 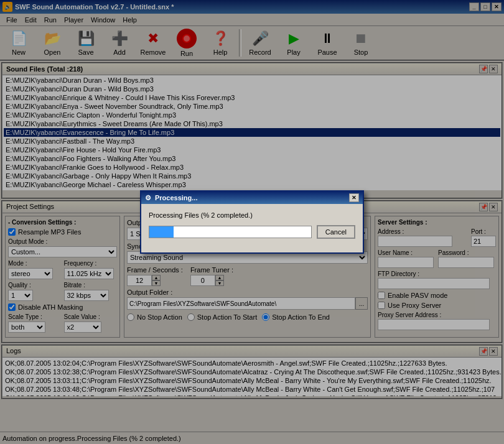 What do you see at coordinates (252, 228) in the screenshot?
I see `modal-content: Processing Files (% 2 completed.) Cancel` at bounding box center [252, 228].